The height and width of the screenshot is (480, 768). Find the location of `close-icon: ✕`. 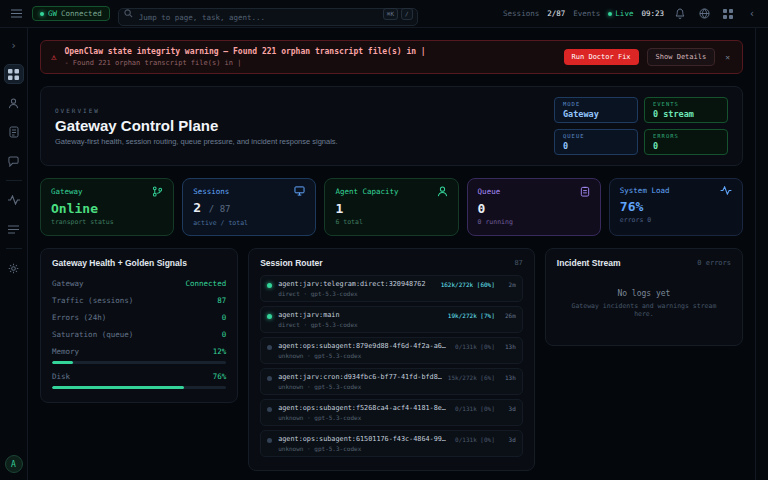

close-icon: ✕ is located at coordinates (728, 58).